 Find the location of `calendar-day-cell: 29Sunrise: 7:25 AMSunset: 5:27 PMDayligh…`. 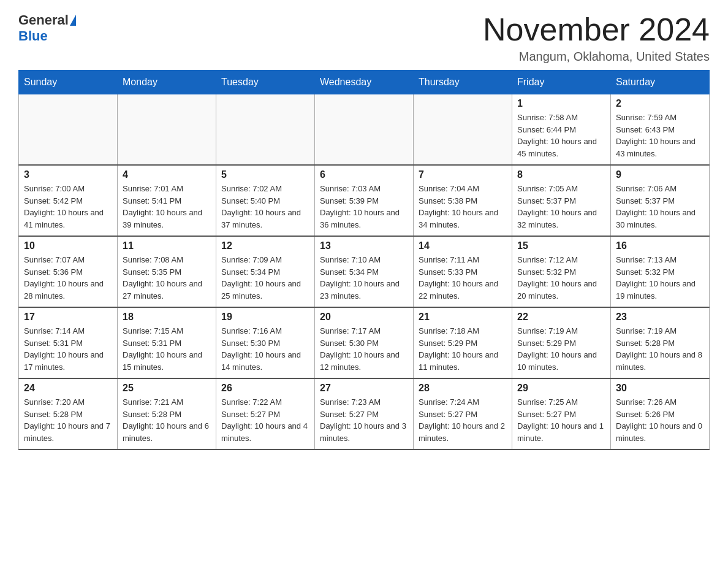

calendar-day-cell: 29Sunrise: 7:25 AMSunset: 5:27 PMDayligh… is located at coordinates (561, 414).